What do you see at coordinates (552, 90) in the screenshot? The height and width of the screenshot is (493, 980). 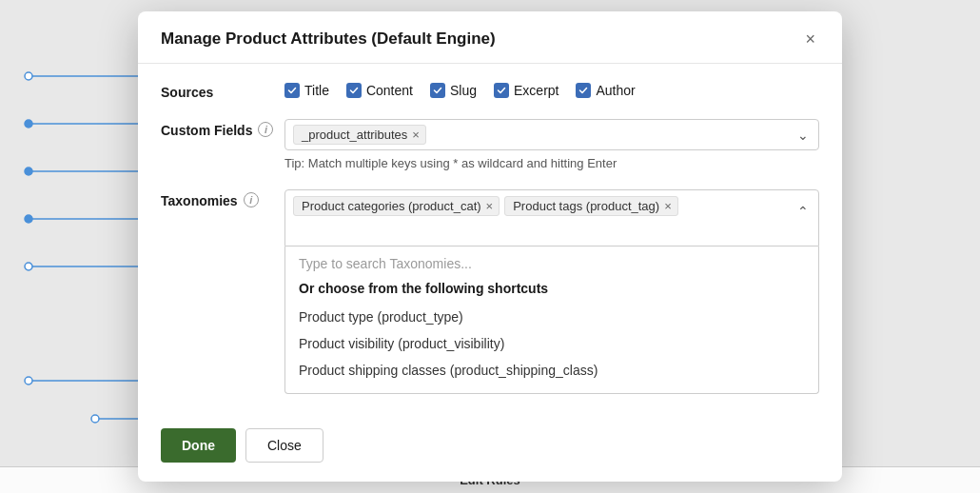 I see `sources-checkboxes: Title Content Slug` at bounding box center [552, 90].